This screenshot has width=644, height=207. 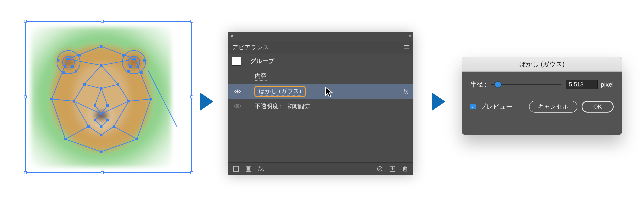 I want to click on appearance-effect-row: ぼかし (ガウス) fx, so click(x=320, y=92).